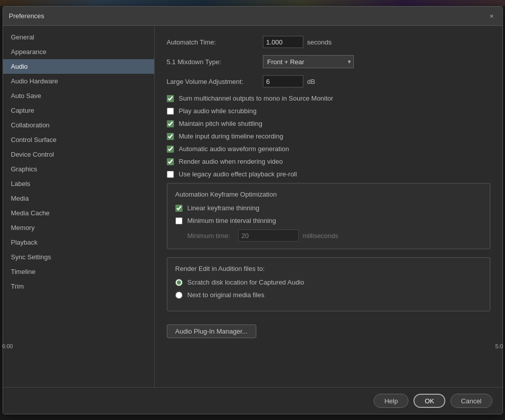 The image size is (505, 420). Describe the element at coordinates (79, 139) in the screenshot. I see `sidebar-item-control-surface: Control Surface` at that location.